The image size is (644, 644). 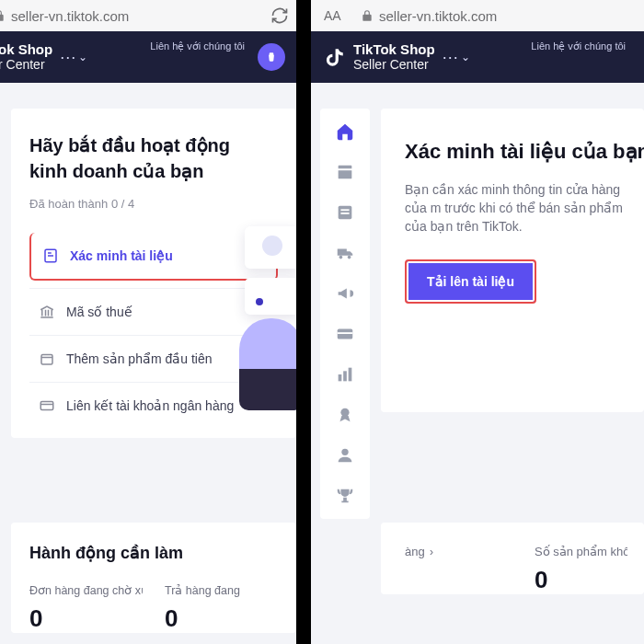 What do you see at coordinates (154, 204) in the screenshot?
I see `onboarding-progress: Đã hoàn thành 0 / 4` at bounding box center [154, 204].